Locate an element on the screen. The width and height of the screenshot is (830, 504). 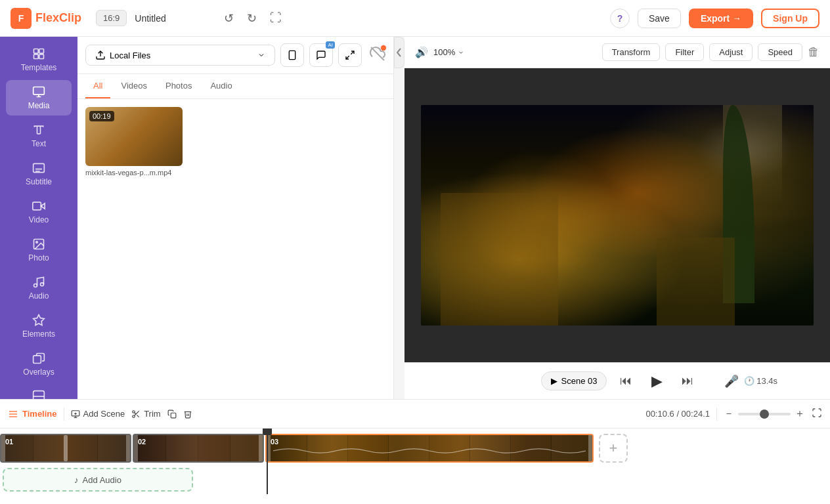
clip-01-trim-handle is located at coordinates (66, 448).